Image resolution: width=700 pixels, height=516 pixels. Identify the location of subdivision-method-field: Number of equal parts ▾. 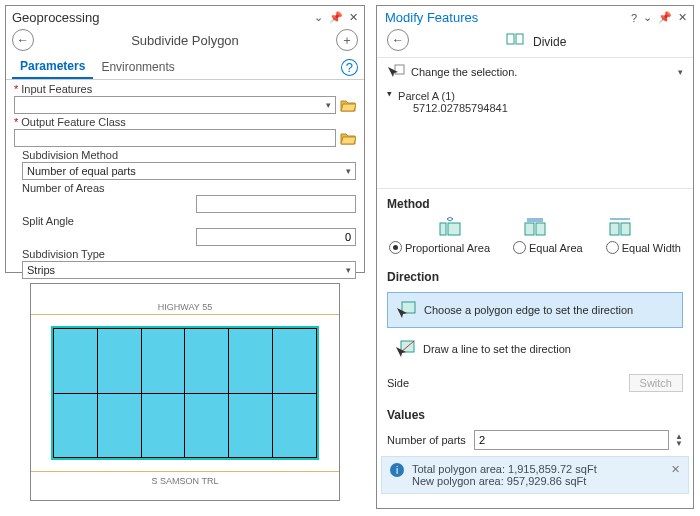
(189, 171).